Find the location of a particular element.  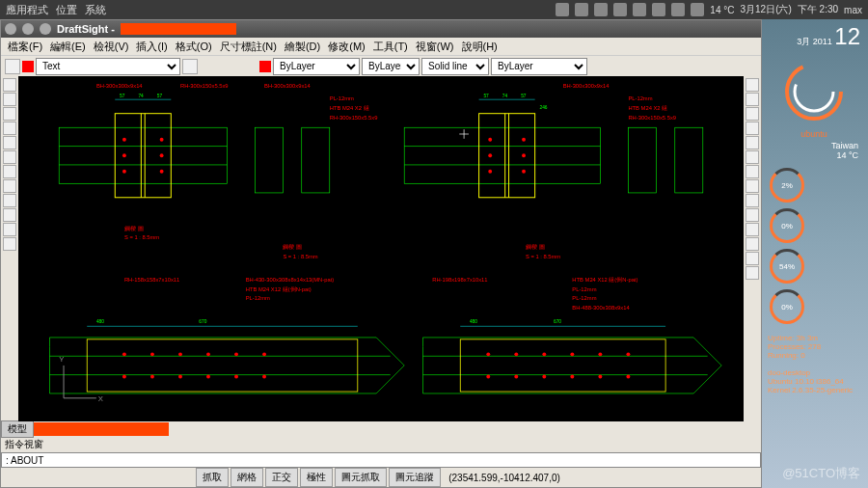

snap-tool-icon is located at coordinates (752, 201).